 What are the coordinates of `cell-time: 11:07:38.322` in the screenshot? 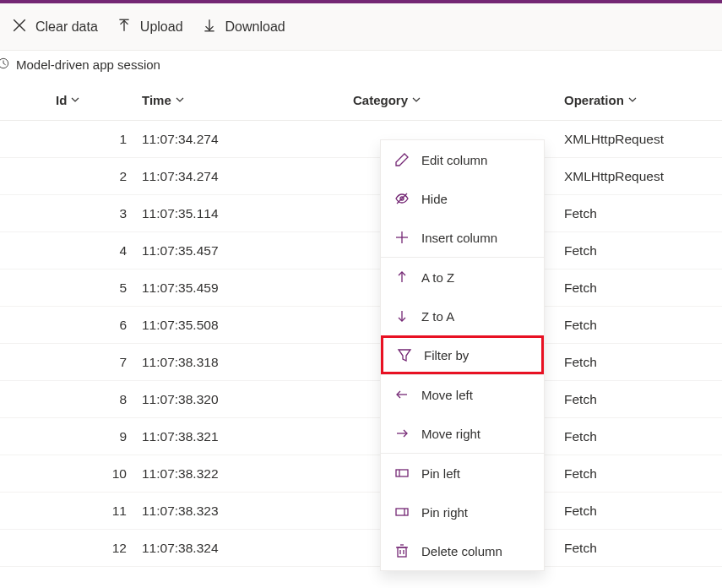 It's located at (247, 474).